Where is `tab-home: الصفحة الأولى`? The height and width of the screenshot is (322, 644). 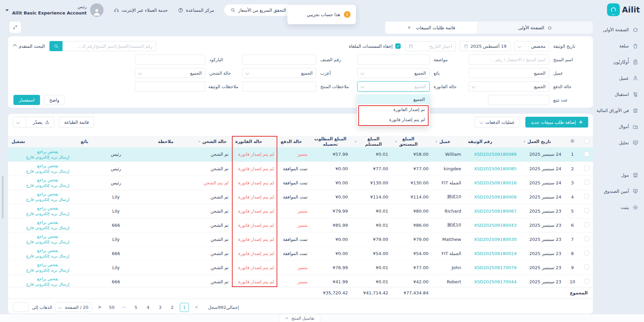 tab-home: الصفحة الأولى is located at coordinates (535, 28).